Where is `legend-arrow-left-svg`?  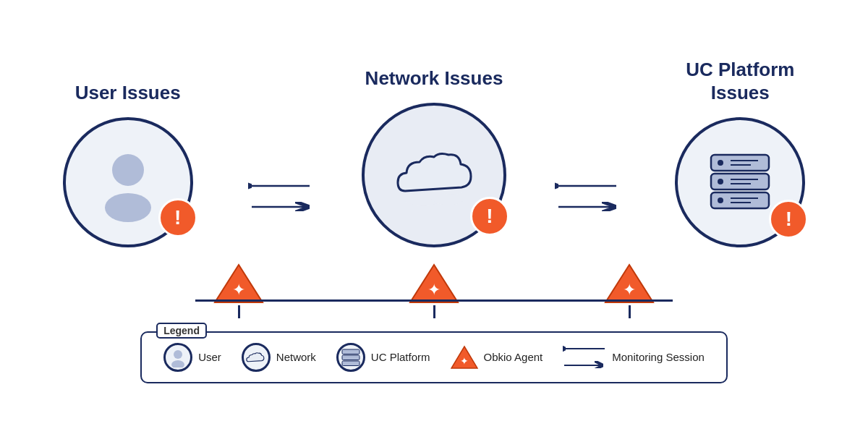
legend-arrow-left-svg is located at coordinates (584, 351).